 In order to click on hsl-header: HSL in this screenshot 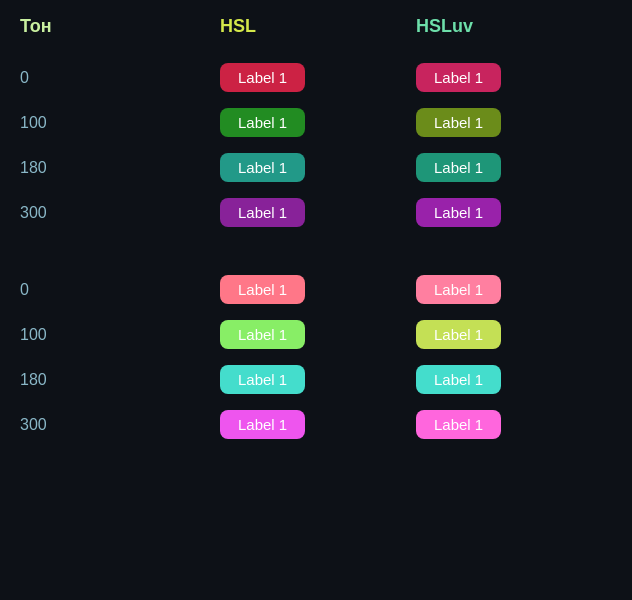, I will do `click(318, 26)`.